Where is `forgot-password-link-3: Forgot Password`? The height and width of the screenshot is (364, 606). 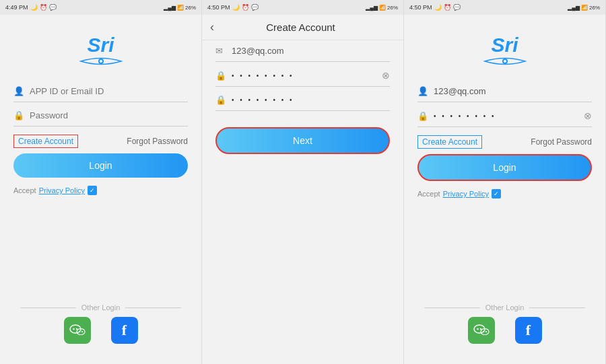
forgot-password-link-3: Forgot Password is located at coordinates (562, 142).